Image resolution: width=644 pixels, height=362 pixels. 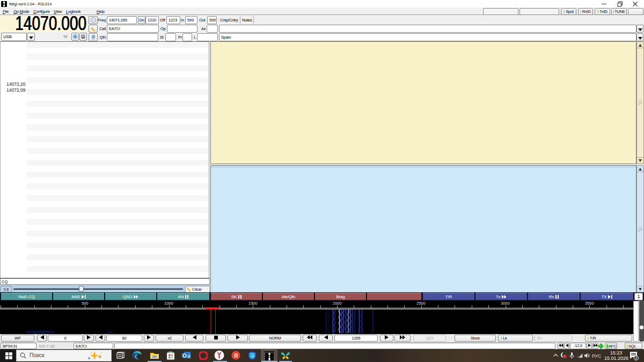 I want to click on svg-text: Я, so click(x=236, y=356).